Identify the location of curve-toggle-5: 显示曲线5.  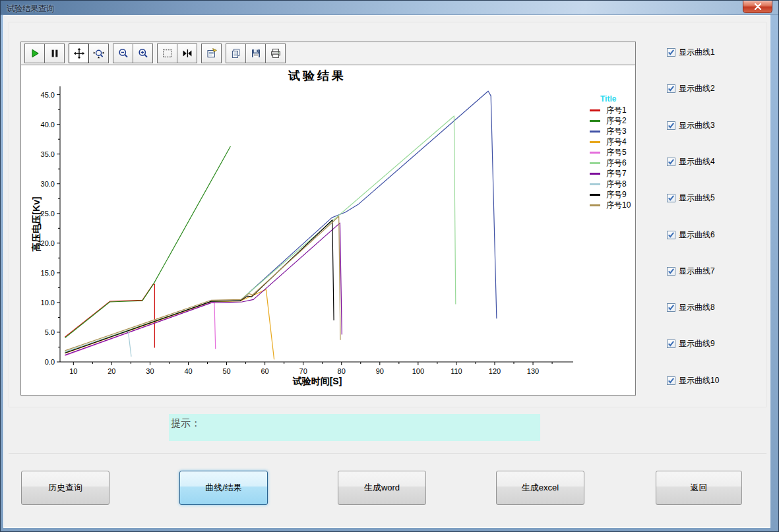
(691, 198).